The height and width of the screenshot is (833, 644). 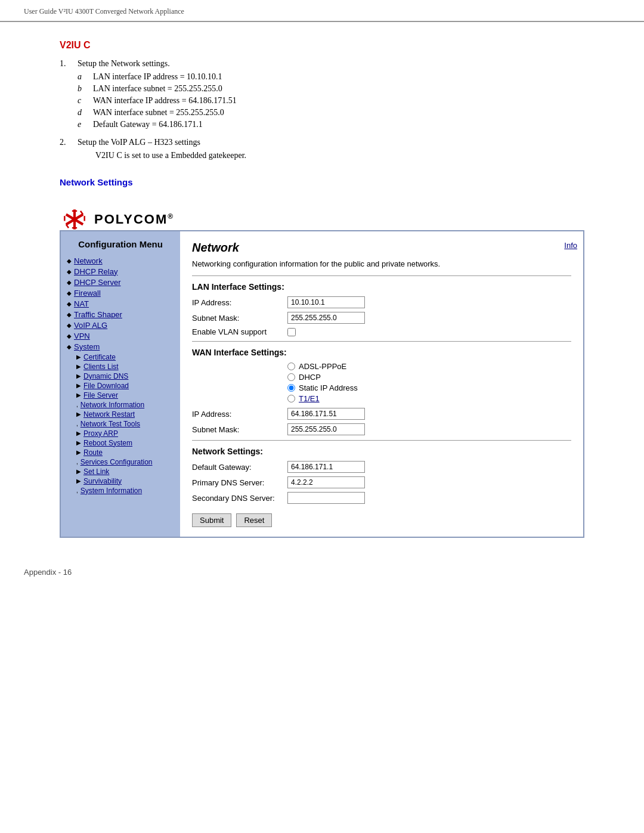 What do you see at coordinates (125, 395) in the screenshot?
I see `sidebar-sub-file-server: ▶ File Server` at bounding box center [125, 395].